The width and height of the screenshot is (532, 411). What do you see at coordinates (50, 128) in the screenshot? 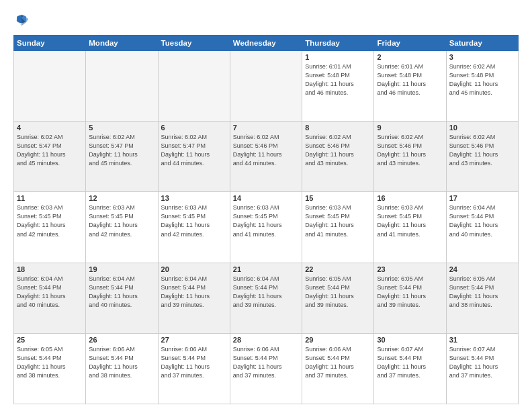
I see `day-number: 4` at bounding box center [50, 128].